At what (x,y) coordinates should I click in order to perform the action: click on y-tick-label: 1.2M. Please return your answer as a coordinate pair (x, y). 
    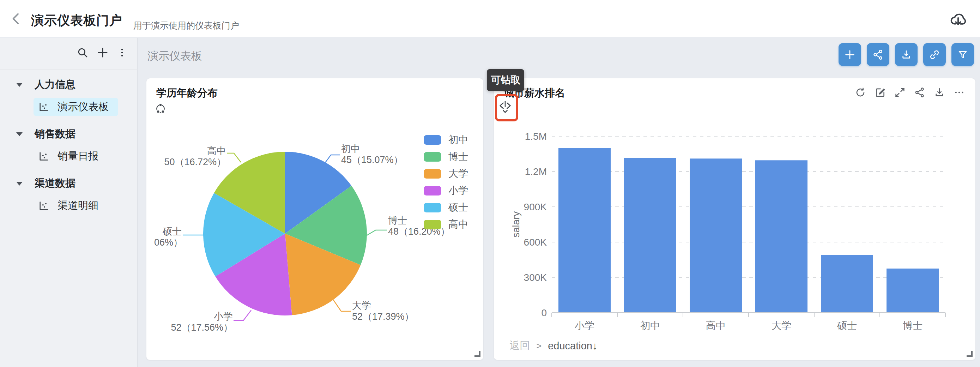
    Looking at the image, I should click on (536, 172).